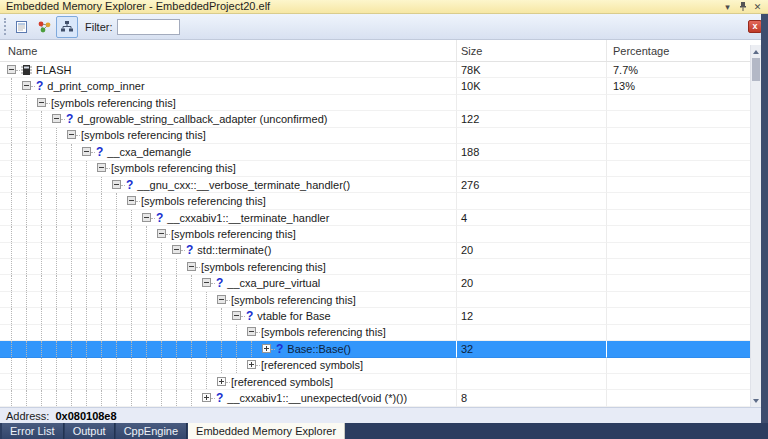  Describe the element at coordinates (266, 431) in the screenshot. I see `tab-embedded-memory-explorer: Embedded Memory Explorer` at that location.